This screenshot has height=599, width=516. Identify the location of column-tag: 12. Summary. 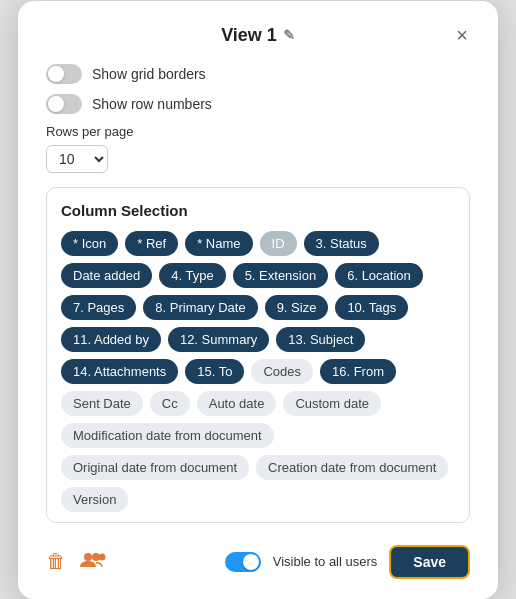
(218, 340).